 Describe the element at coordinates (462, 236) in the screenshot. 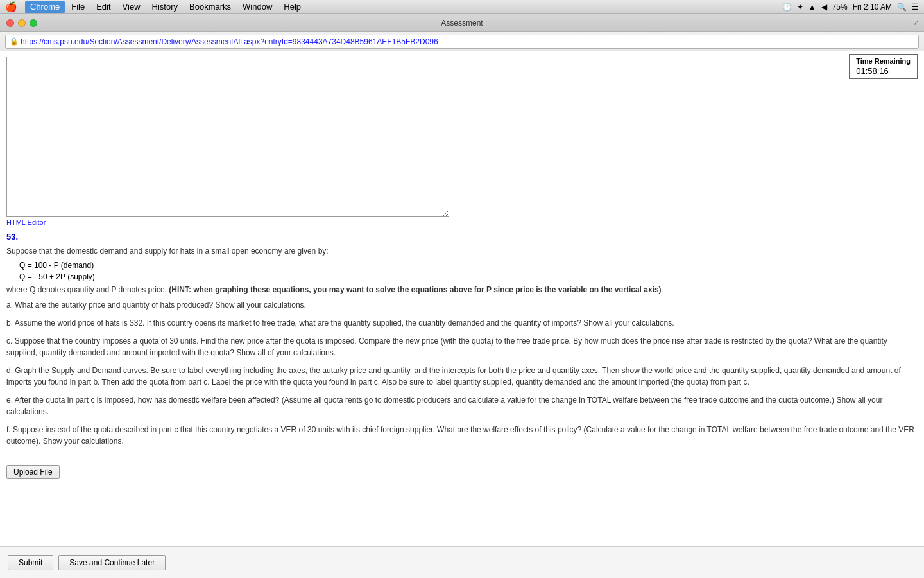

I see `question-number: 53.` at that location.